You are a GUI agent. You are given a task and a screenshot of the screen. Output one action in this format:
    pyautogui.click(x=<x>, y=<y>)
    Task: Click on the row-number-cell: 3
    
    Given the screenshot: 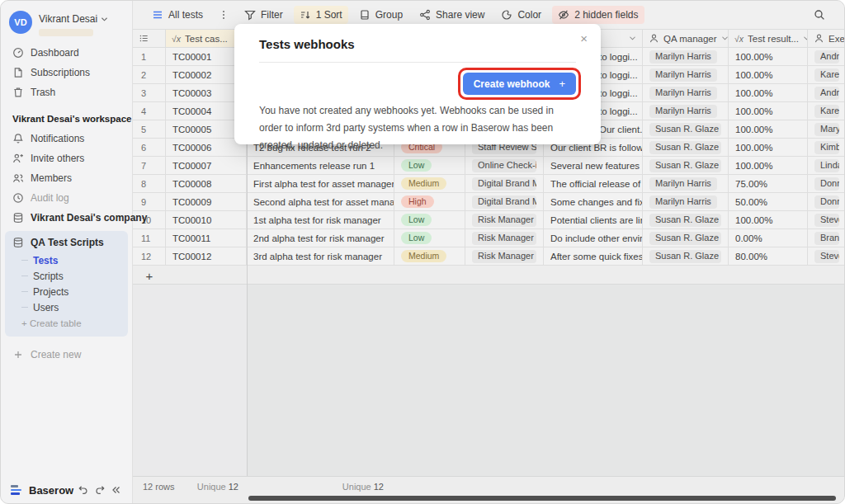 What is the action you would take?
    pyautogui.click(x=149, y=93)
    